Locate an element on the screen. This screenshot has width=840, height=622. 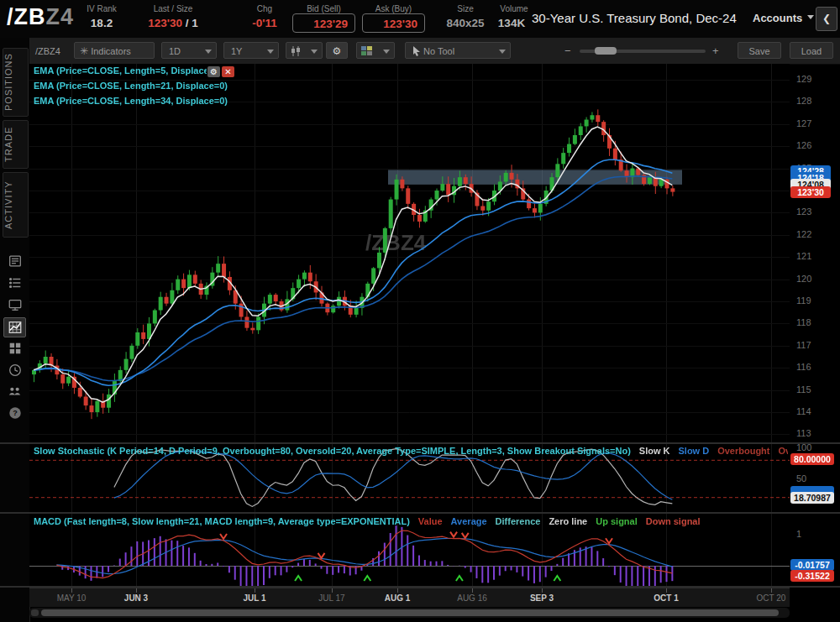
price-axis-label: 129 is located at coordinates (804, 79).